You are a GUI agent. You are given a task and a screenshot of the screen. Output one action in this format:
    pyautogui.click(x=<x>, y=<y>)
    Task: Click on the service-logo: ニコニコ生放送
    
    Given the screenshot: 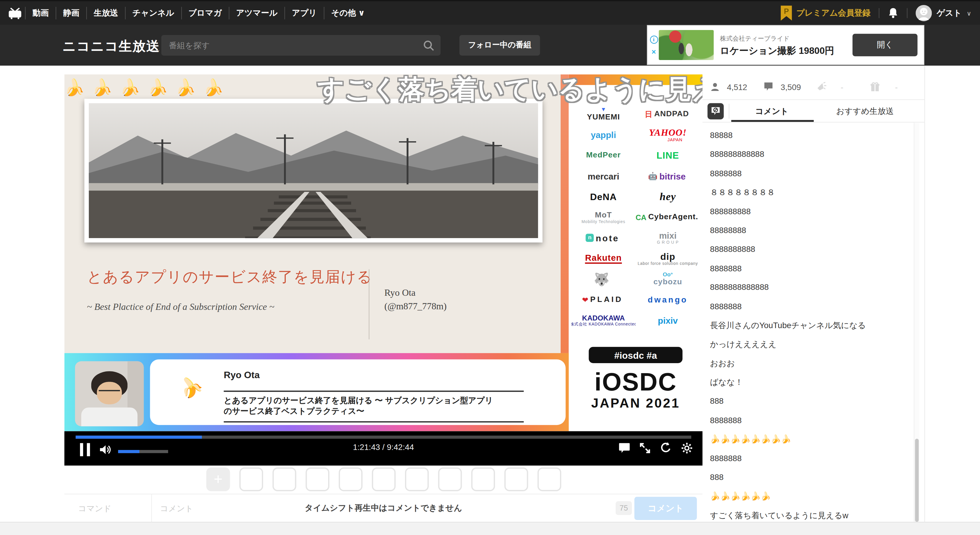 What is the action you would take?
    pyautogui.click(x=111, y=46)
    